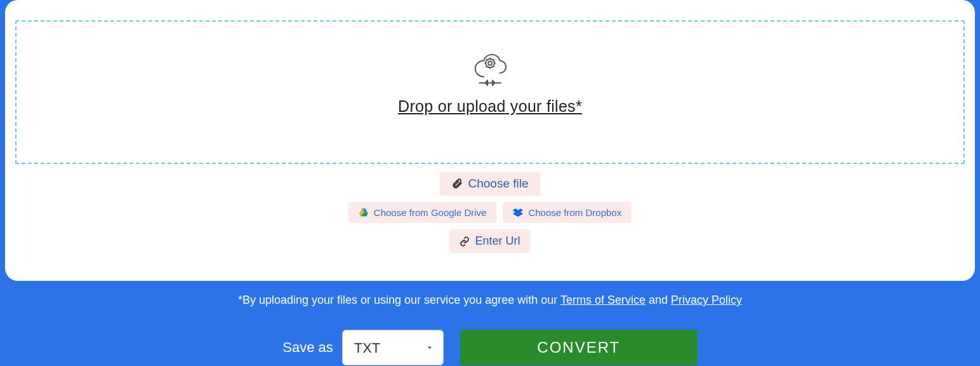 This screenshot has width=980, height=366. What do you see at coordinates (423, 212) in the screenshot?
I see `google-drive-button: Choose from Google Drive` at bounding box center [423, 212].